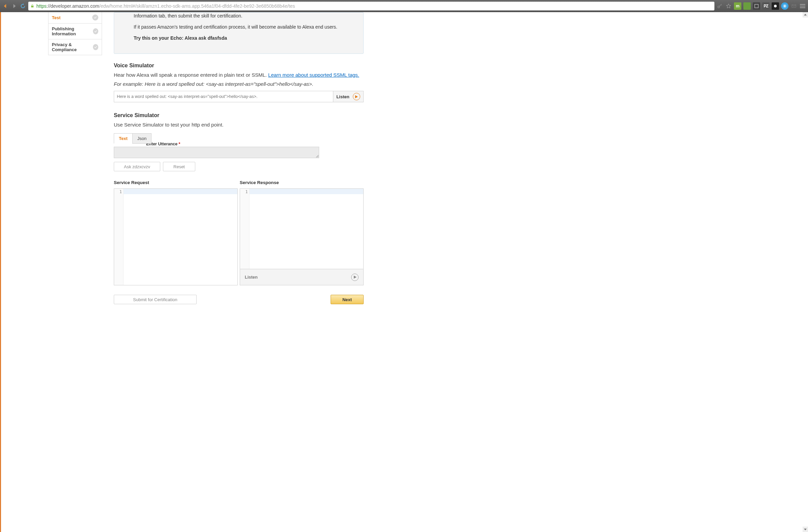 This screenshot has height=532, width=808. What do you see at coordinates (347, 300) in the screenshot?
I see `next-button: Next` at bounding box center [347, 300].